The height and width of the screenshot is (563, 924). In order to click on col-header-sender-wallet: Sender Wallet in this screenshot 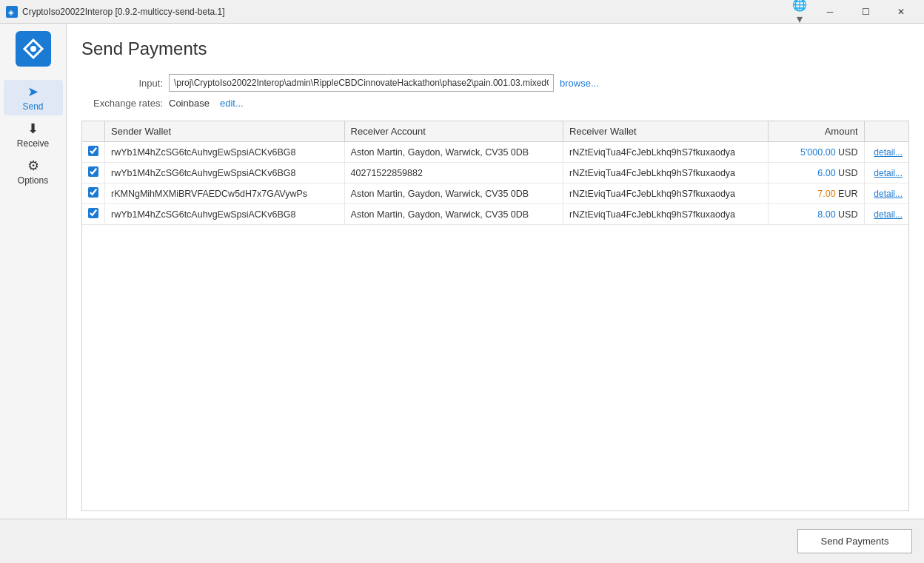, I will do `click(225, 132)`.